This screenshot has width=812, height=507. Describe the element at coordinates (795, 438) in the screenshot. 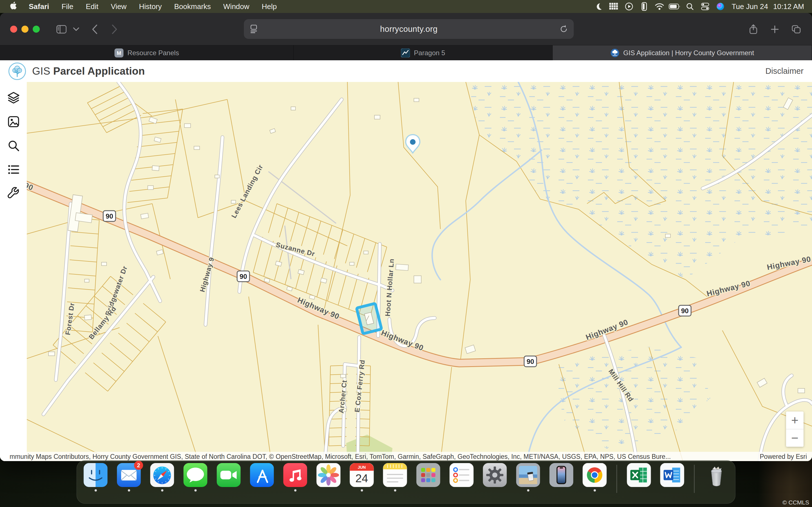

I see `zoom-out-button: −` at that location.